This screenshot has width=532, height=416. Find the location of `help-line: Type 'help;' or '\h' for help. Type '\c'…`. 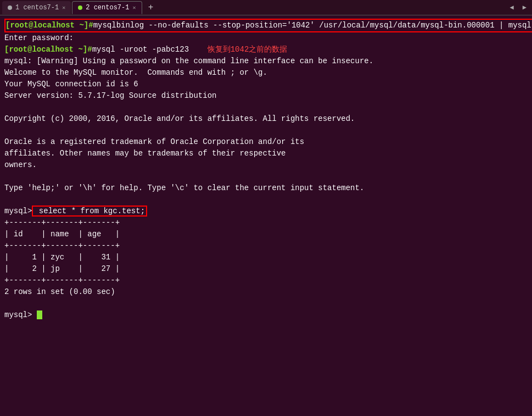

help-line: Type 'help;' or '\h' for help. Type '\c'… is located at coordinates (266, 188).